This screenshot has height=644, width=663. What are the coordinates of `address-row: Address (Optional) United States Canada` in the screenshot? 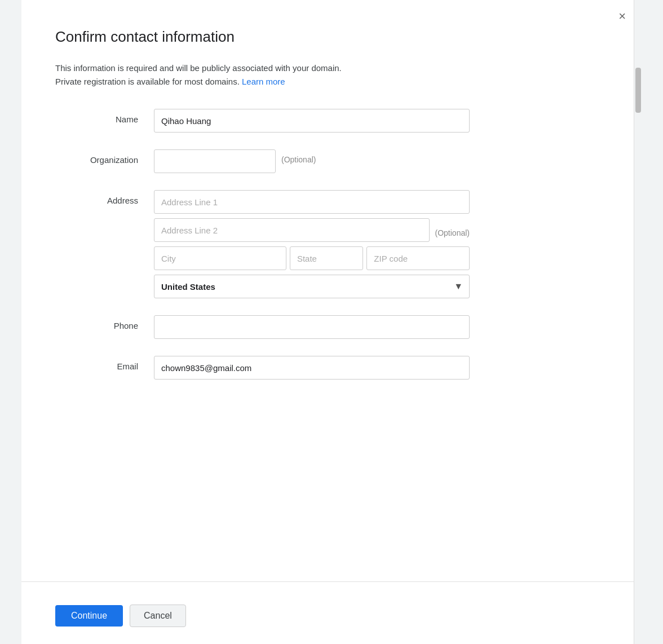 It's located at (332, 244).